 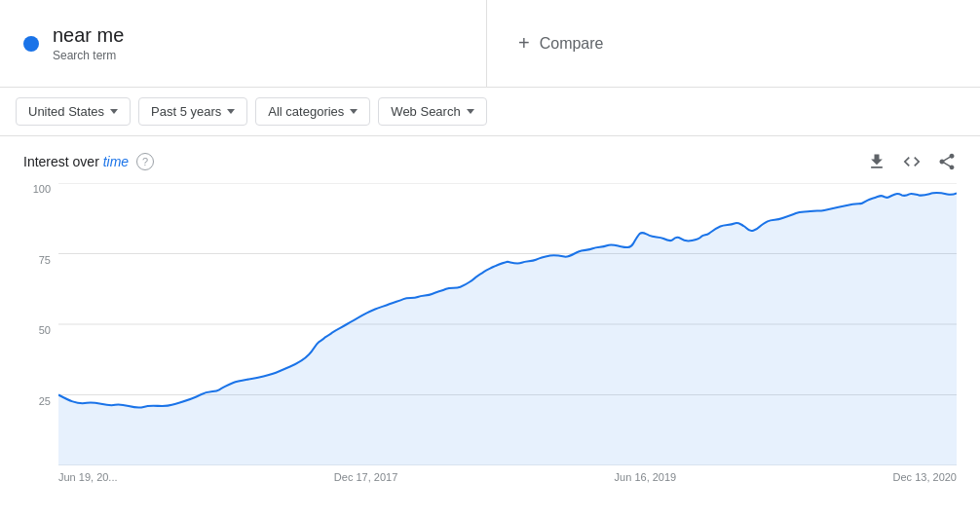 I want to click on search-type-chevron-down-icon, so click(x=471, y=111).